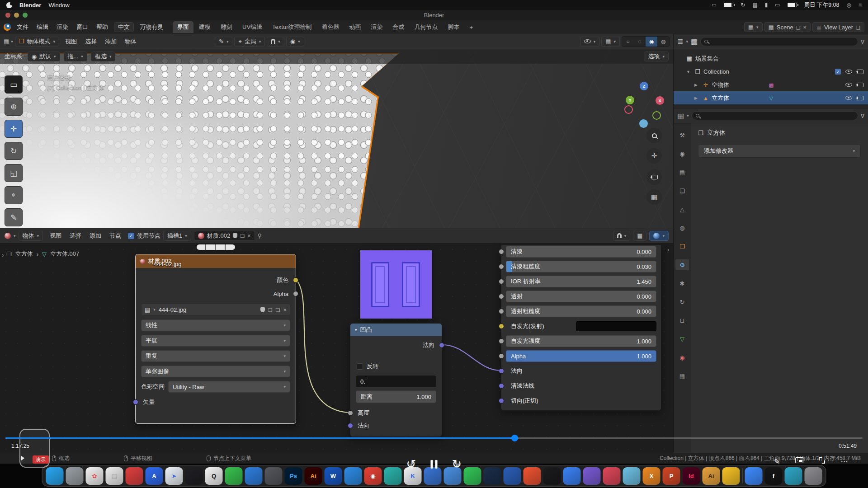 Image resolution: width=868 pixels, height=488 pixels. What do you see at coordinates (656, 56) in the screenshot?
I see `options-dropdown: 选项` at bounding box center [656, 56].